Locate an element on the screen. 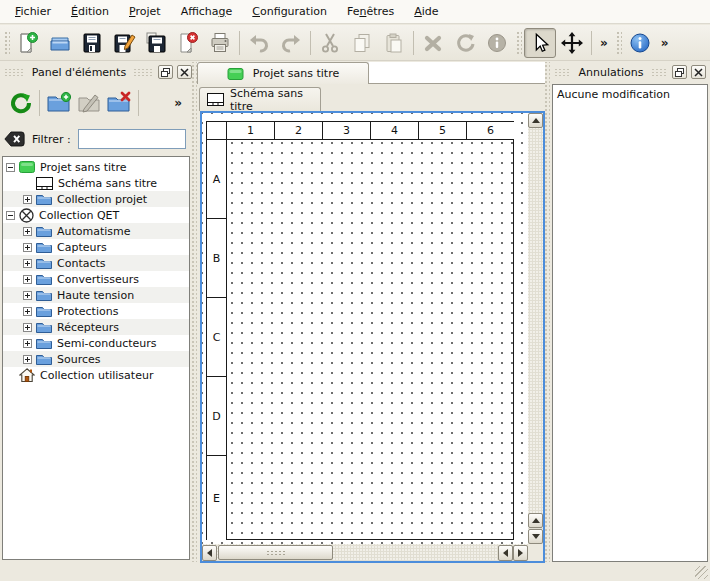 The height and width of the screenshot is (581, 710). tree-item-automatisme: Automatisme is located at coordinates (96, 231).